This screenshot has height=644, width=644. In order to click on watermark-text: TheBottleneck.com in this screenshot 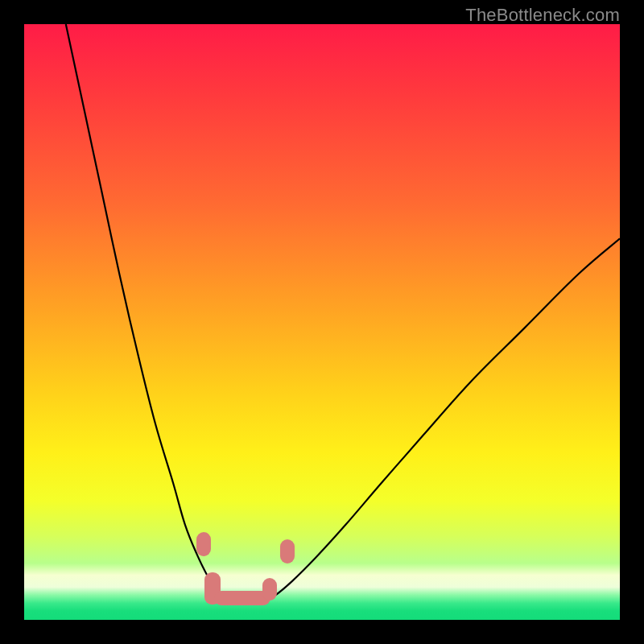, I will do `click(543, 15)`.